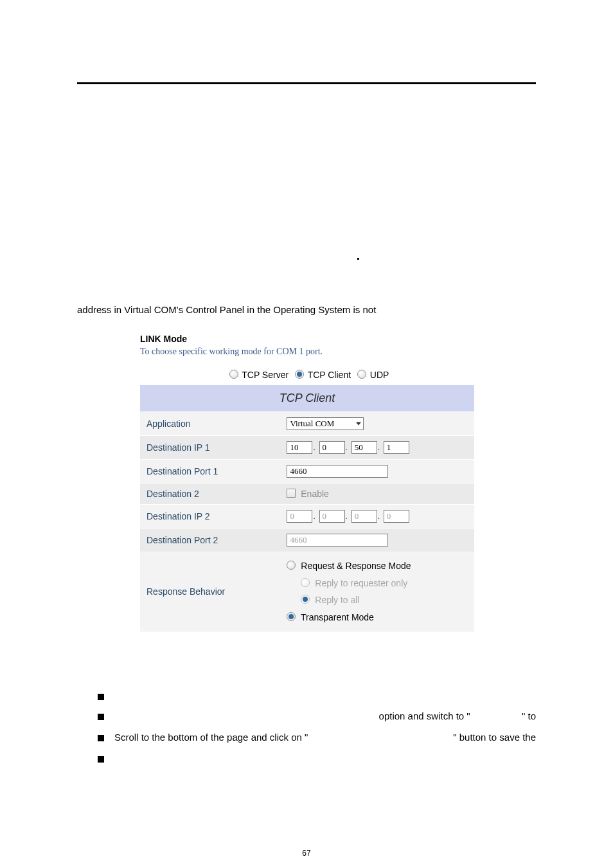 The width and height of the screenshot is (613, 868). What do you see at coordinates (234, 374) in the screenshot?
I see `radio-tcp-server` at bounding box center [234, 374].